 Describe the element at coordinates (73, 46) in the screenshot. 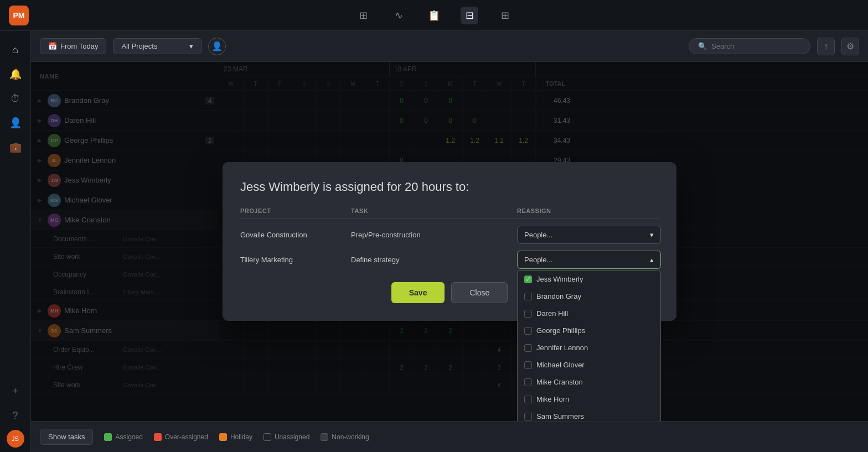

I see `from-today-button: 📅 From Today` at that location.